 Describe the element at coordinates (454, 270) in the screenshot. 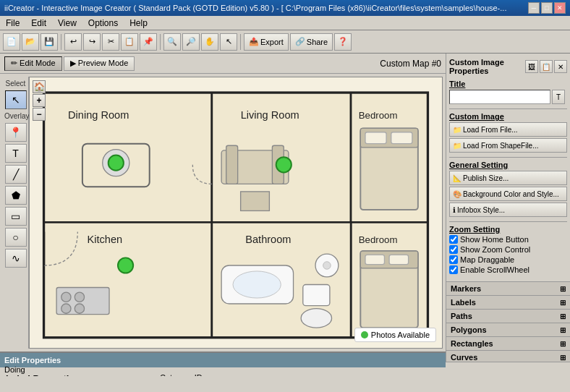

I see `scrollwheel-checkbox` at that location.